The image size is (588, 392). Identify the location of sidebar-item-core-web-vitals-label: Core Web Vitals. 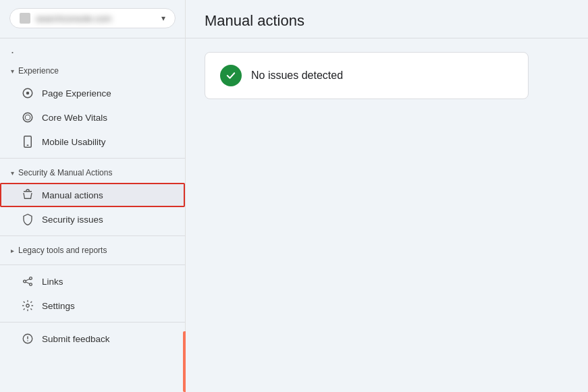
(74, 117).